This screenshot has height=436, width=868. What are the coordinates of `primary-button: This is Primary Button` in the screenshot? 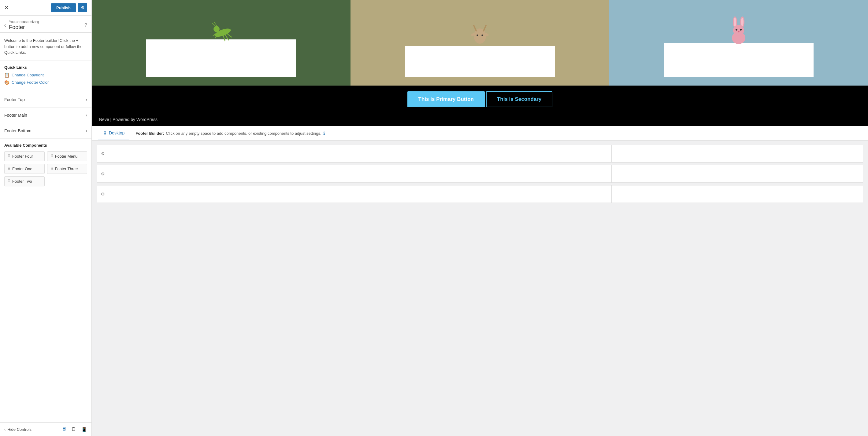 It's located at (446, 99).